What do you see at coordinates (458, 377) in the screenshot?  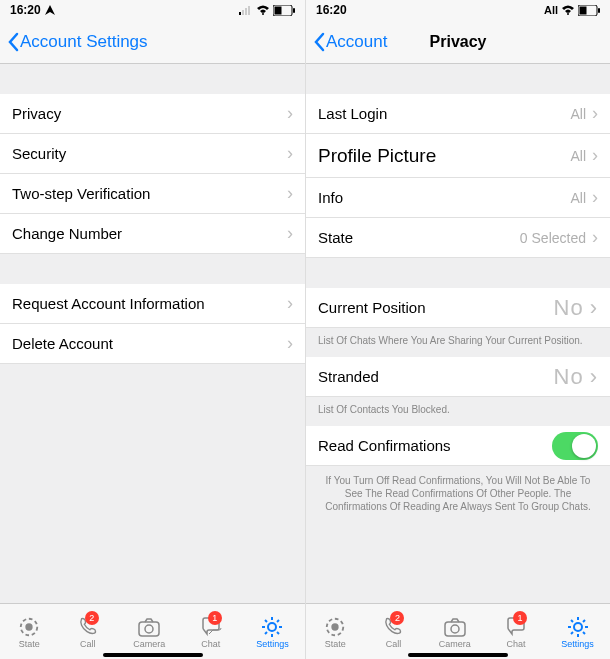 I see `row-stranded: Stranded No›` at bounding box center [458, 377].